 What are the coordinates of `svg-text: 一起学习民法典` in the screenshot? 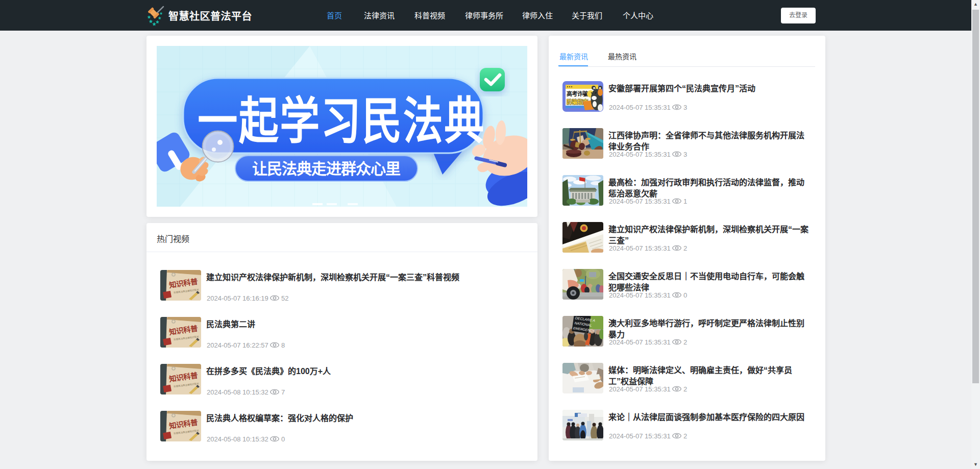 It's located at (341, 120).